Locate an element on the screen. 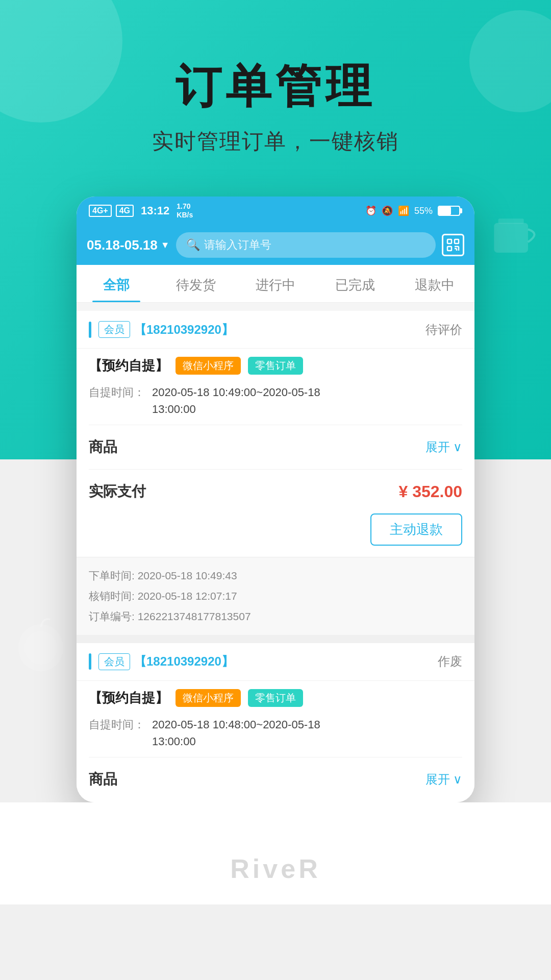 This screenshot has height=980, width=551. tab-pending: 待发货 is located at coordinates (196, 284).